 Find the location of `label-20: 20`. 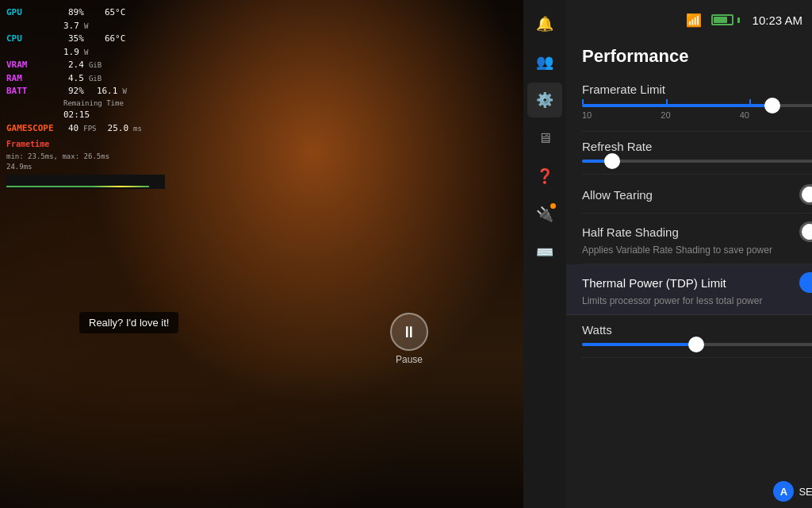

label-20: 20 is located at coordinates (665, 115).